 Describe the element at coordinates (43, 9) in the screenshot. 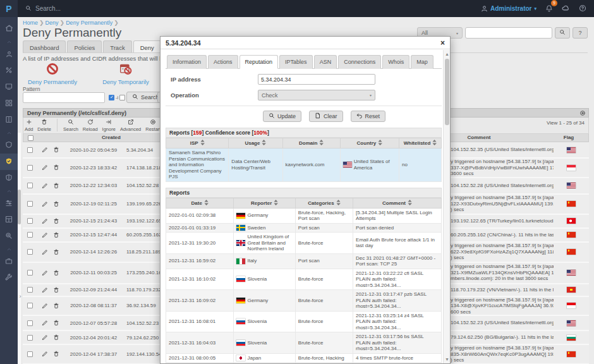

I see `global-search: Search...` at that location.